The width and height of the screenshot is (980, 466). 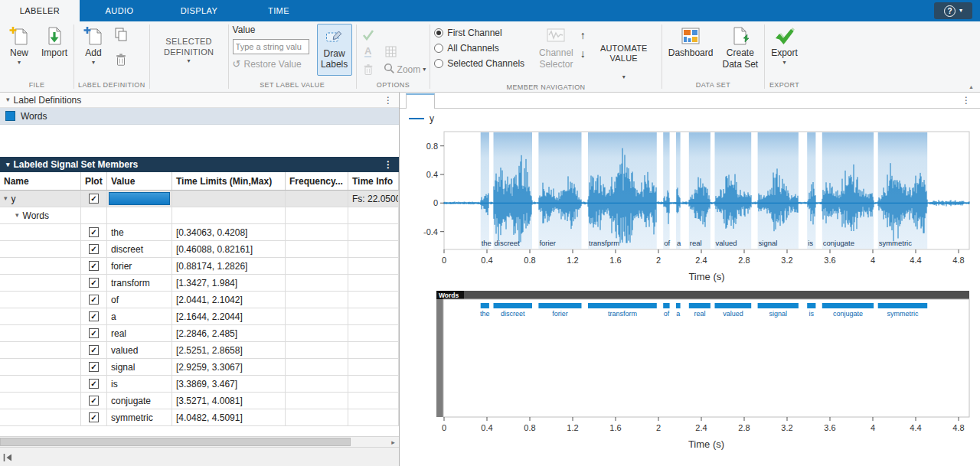 What do you see at coordinates (139, 181) in the screenshot?
I see `column-header-value: Value` at bounding box center [139, 181].